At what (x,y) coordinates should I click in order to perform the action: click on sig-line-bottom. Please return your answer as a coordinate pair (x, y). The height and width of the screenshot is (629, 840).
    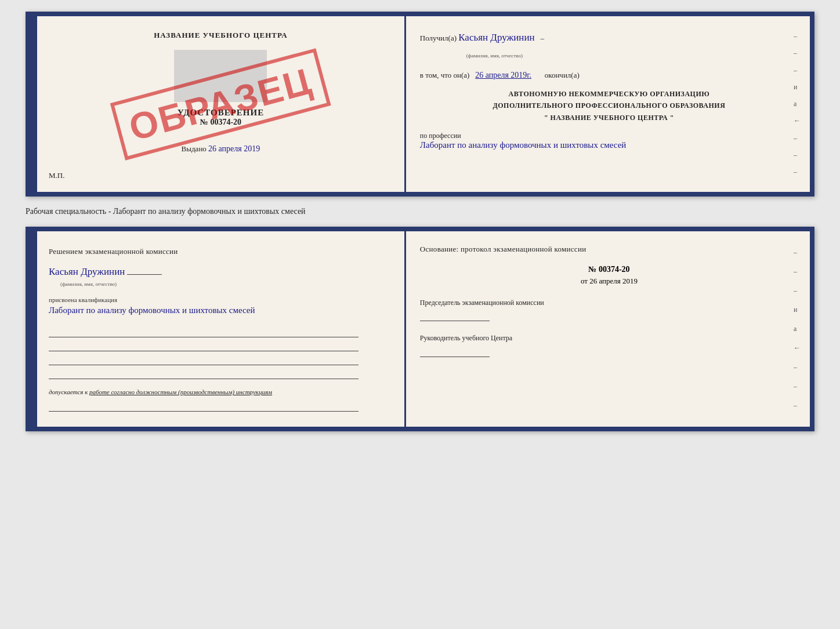
    Looking at the image, I should click on (204, 406).